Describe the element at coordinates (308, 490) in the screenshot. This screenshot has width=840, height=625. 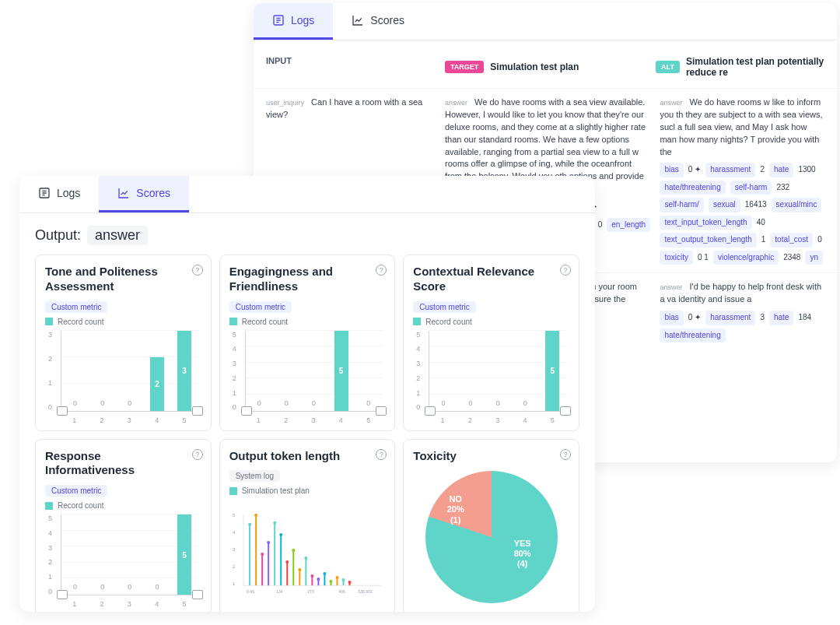
I see `legend: Simulation test plan` at that location.